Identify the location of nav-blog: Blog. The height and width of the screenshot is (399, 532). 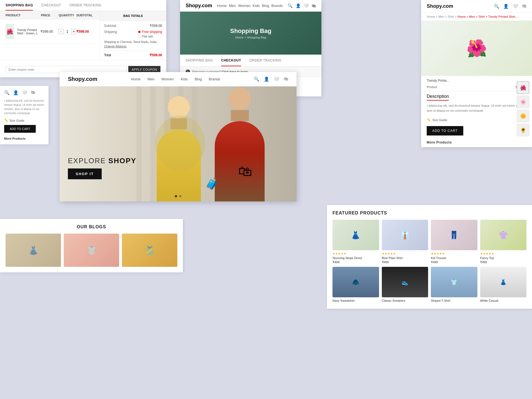
(198, 79).